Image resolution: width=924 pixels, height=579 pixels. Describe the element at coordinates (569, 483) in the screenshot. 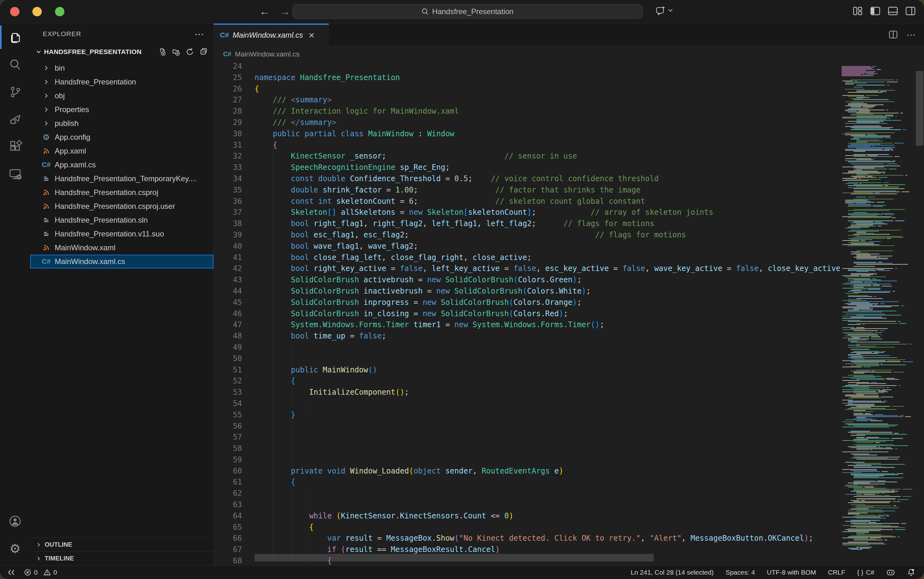

I see `code-line: 61 {` at that location.